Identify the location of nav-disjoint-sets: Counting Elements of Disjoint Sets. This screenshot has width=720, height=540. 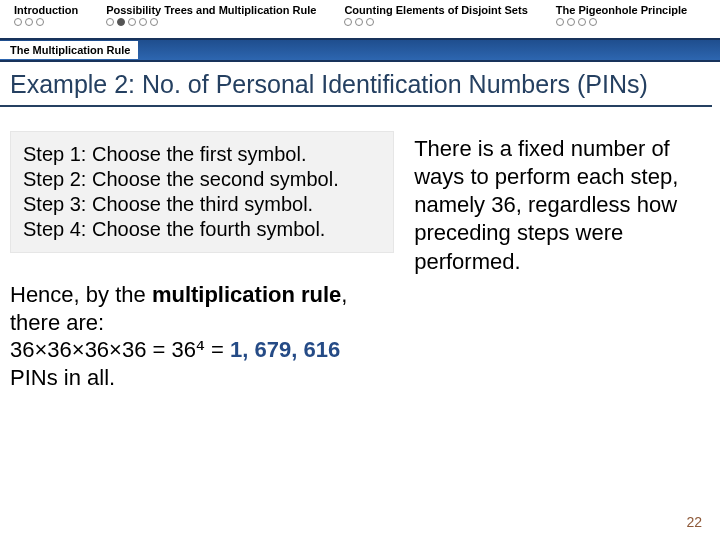
(436, 19).